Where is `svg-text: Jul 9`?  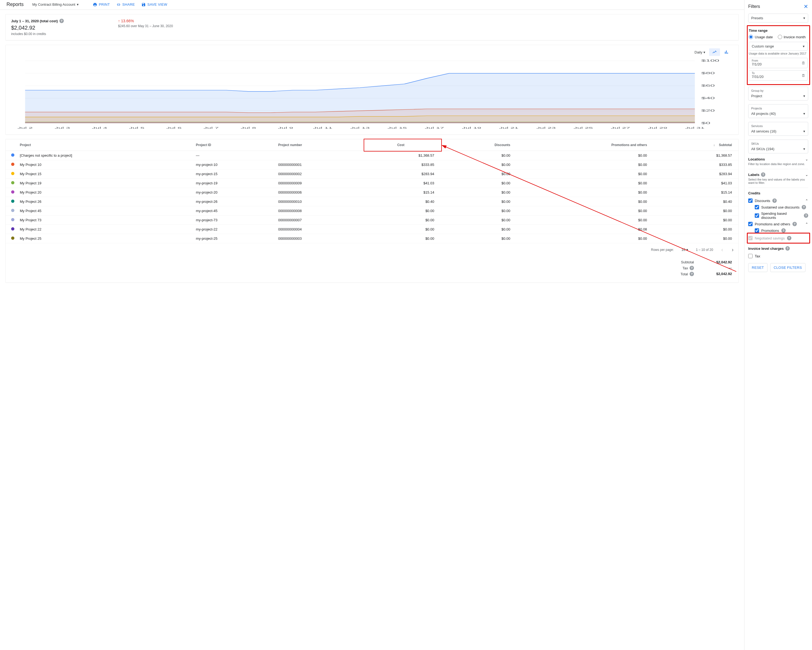
svg-text: Jul 9 is located at coordinates (285, 128).